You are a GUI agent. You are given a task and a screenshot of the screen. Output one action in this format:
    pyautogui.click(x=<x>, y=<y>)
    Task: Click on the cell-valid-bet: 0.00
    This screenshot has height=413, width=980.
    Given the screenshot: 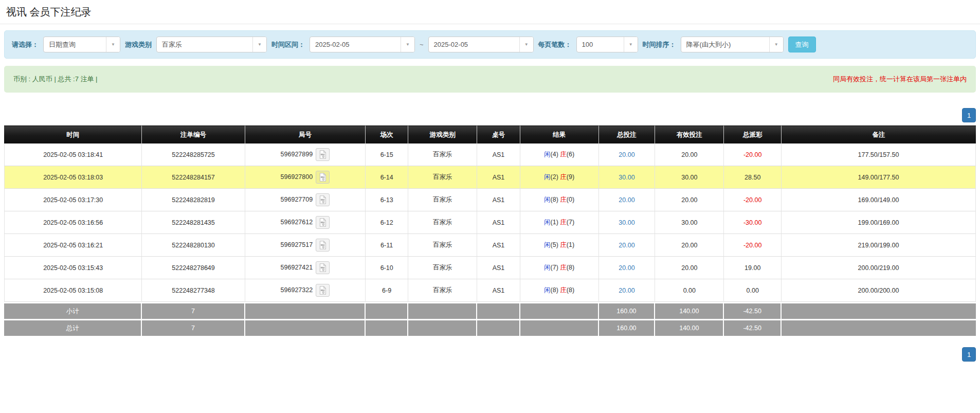 What is the action you would take?
    pyautogui.click(x=689, y=291)
    